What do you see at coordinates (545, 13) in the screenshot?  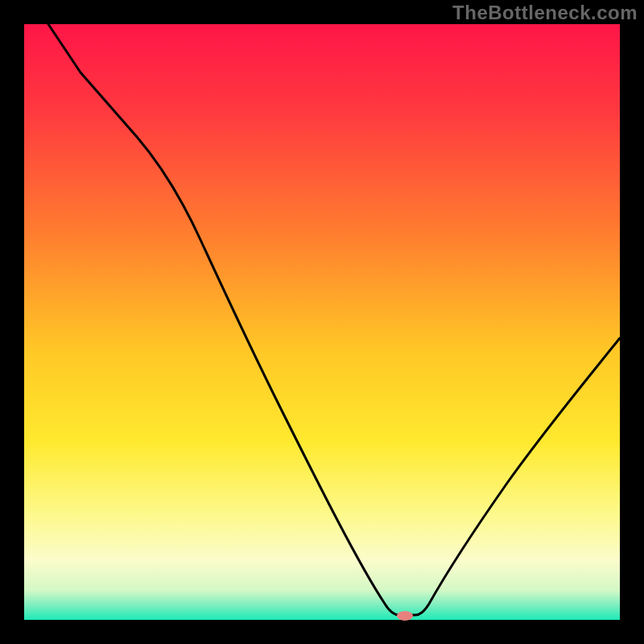 I see `watermark-text: TheBottleneck.com` at bounding box center [545, 13].